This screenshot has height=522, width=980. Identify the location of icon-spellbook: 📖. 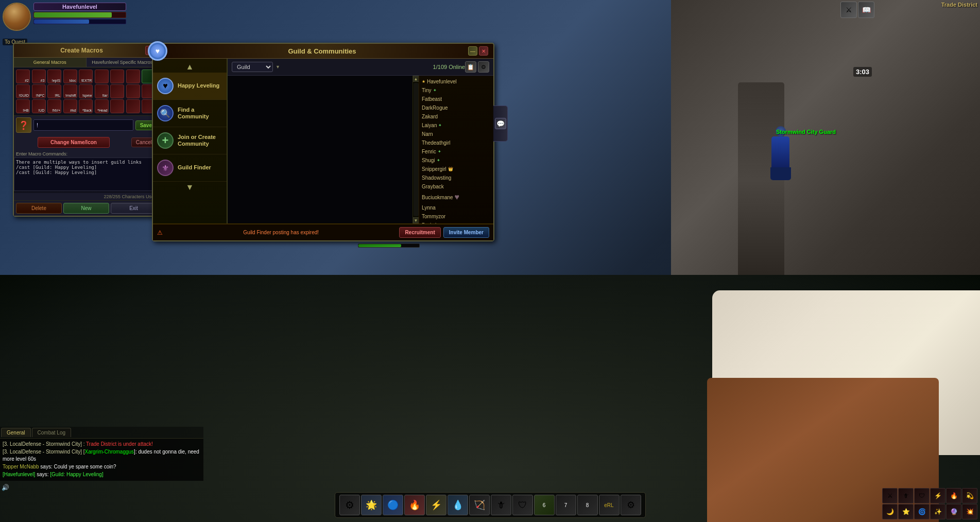
(866, 10).